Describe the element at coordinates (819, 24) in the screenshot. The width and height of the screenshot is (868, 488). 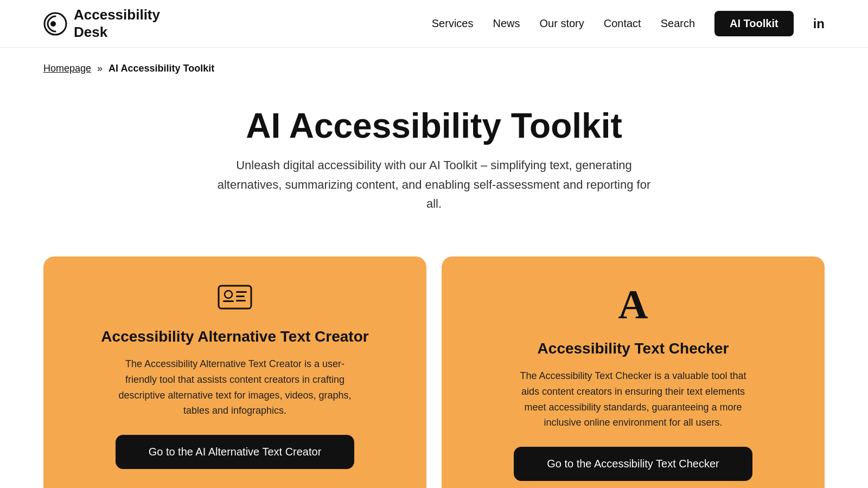
I see `linkedin-icon: in` at that location.